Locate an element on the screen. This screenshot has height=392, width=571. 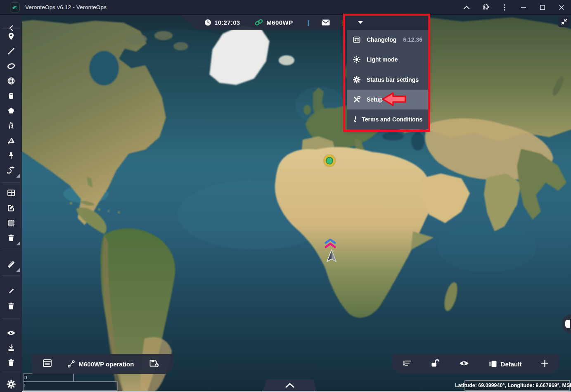
sort-filter-button is located at coordinates (407, 364).